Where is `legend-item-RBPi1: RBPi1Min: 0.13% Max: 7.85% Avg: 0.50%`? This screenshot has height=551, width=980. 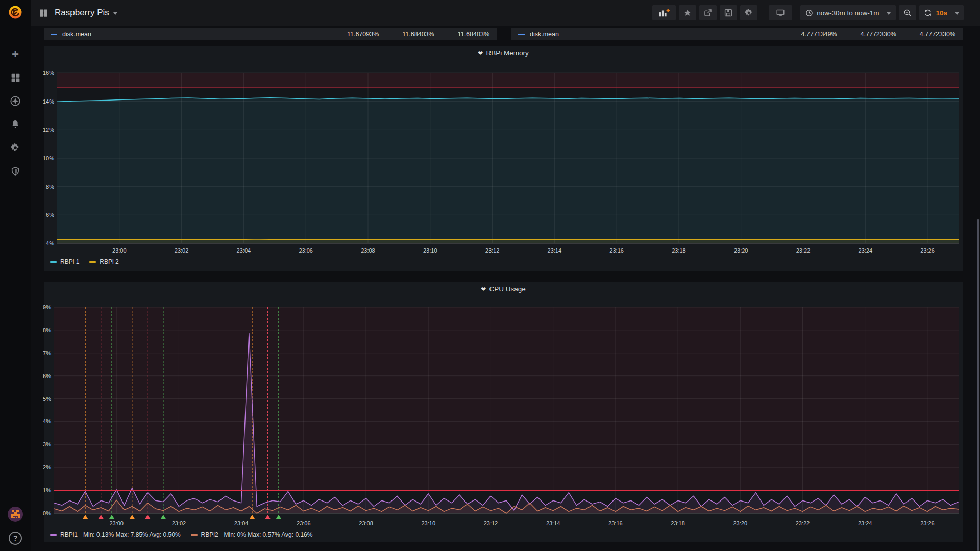
legend-item-RBPi1: RBPi1Min: 0.13% Max: 7.85% Avg: 0.50% is located at coordinates (115, 535).